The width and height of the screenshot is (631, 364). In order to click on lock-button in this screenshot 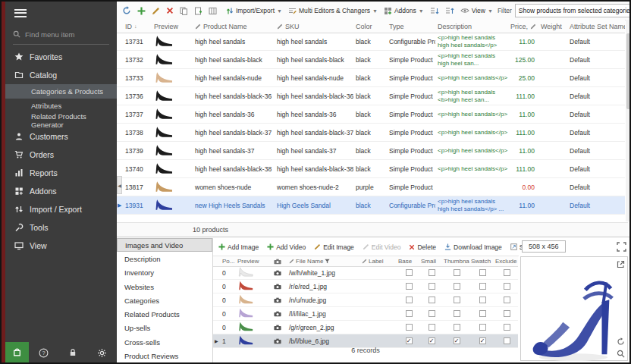, I will do `click(73, 353)`.